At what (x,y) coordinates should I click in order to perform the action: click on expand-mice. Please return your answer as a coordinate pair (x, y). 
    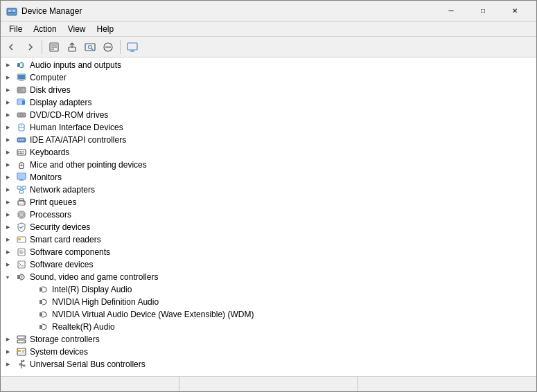
    Looking at the image, I should click on (8, 165).